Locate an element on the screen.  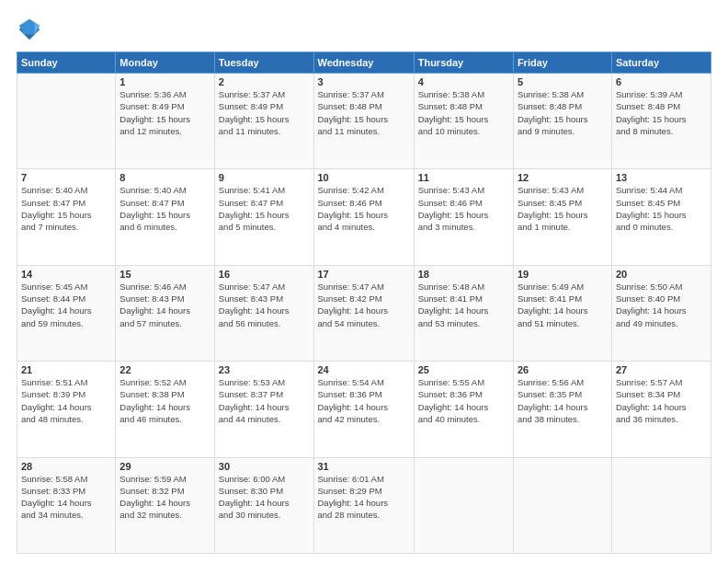
day-number: 12 is located at coordinates (563, 178).